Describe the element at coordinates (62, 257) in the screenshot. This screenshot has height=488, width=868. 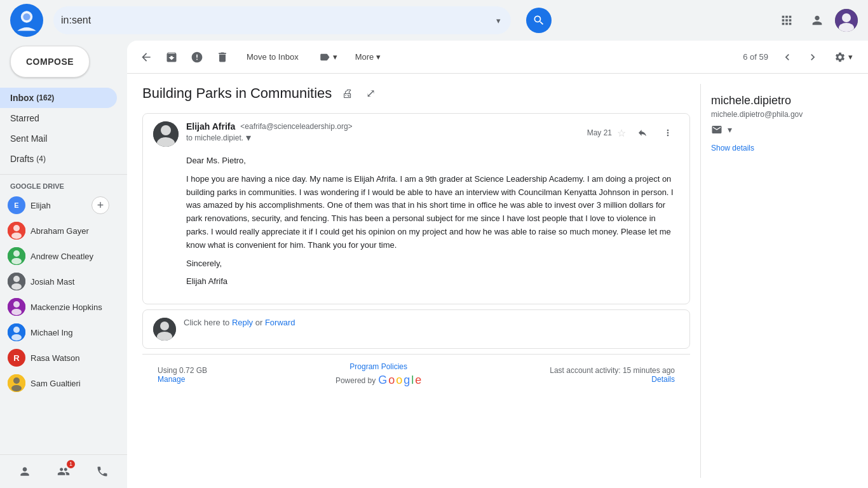
I see `andrew-name: Andrew Cheatley` at that location.